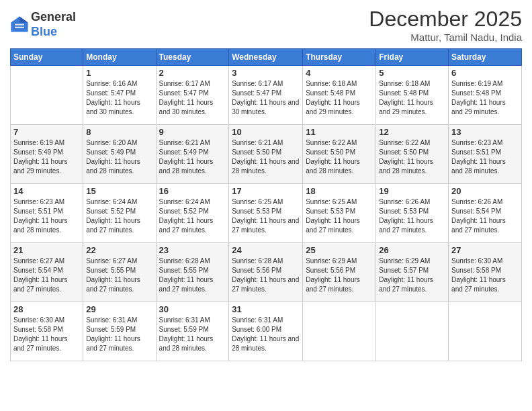 The width and height of the screenshot is (532, 411). Describe the element at coordinates (412, 58) in the screenshot. I see `header-friday: Friday` at that location.